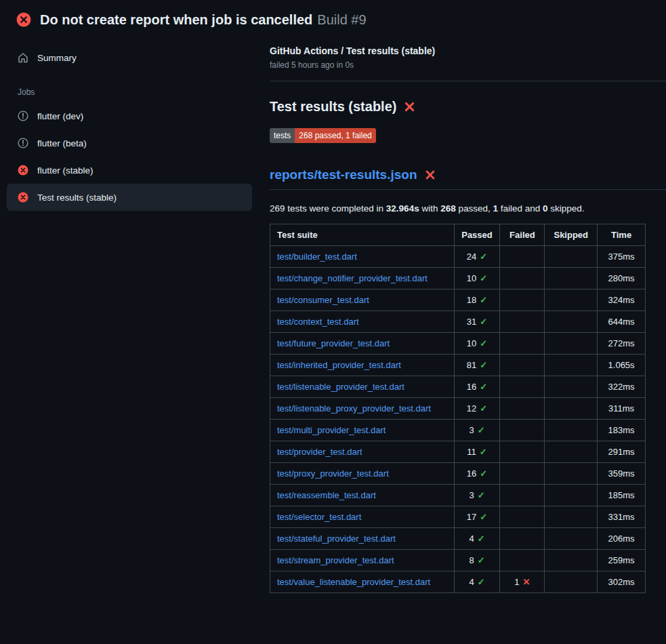  Describe the element at coordinates (23, 143) in the screenshot. I see `alert-circle-icon` at that location.